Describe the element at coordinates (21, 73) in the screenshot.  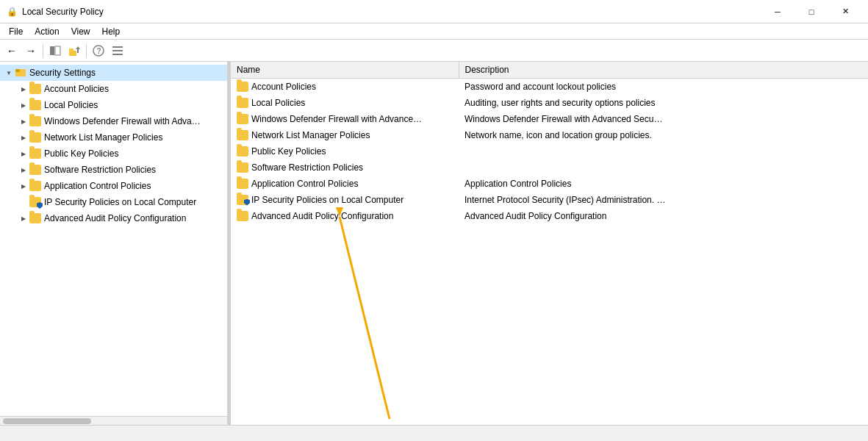
I see `security-settings-icon` at that location.